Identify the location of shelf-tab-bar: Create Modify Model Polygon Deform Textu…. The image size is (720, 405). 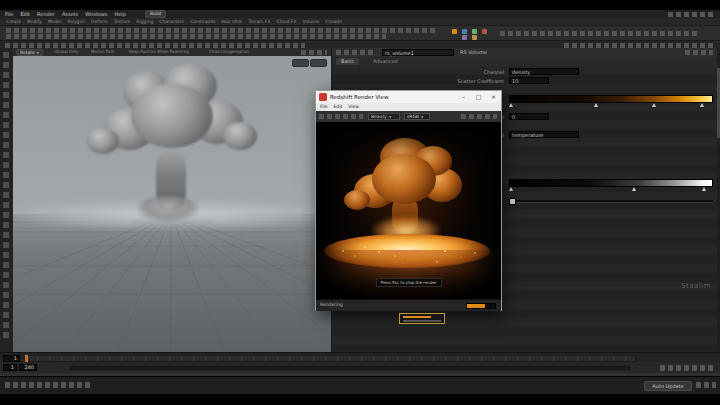
(360, 22).